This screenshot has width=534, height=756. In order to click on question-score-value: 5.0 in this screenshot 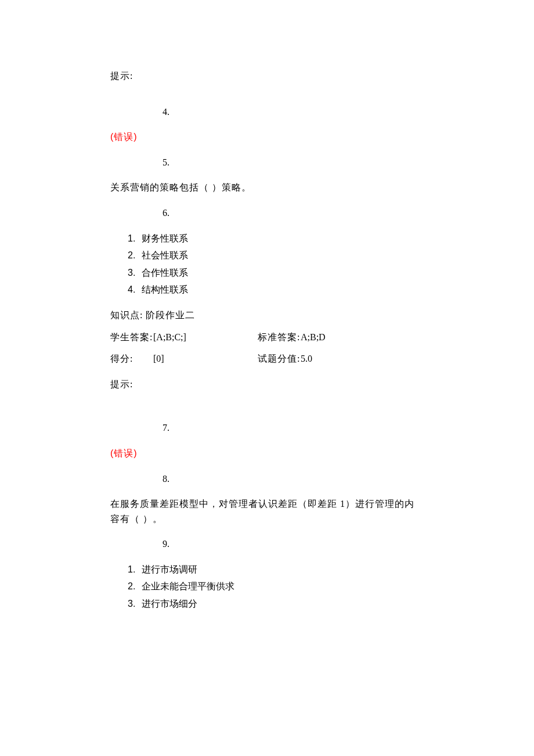, I will do `click(306, 359)`.